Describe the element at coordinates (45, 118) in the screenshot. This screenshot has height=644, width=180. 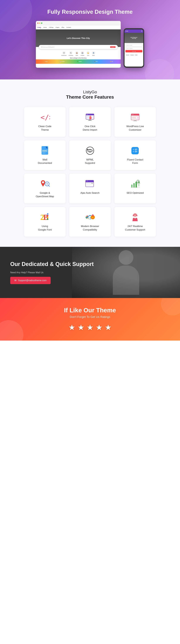
I see `clean-code-icon: </>` at that location.